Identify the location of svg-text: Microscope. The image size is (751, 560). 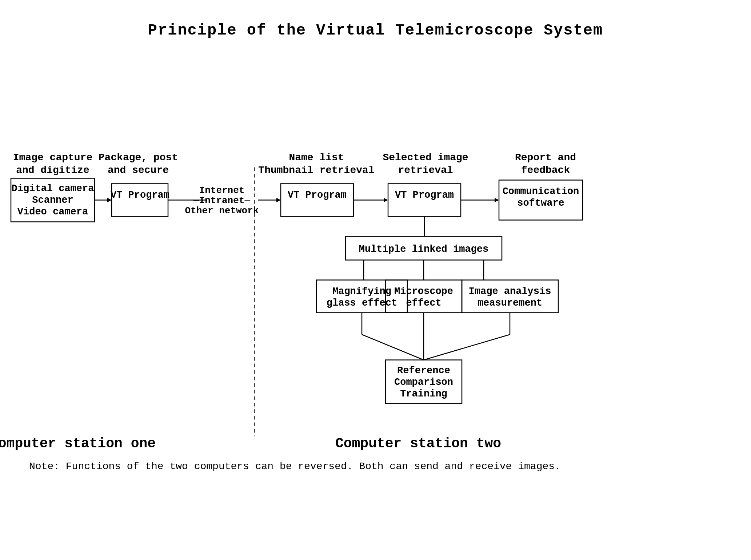
(424, 291).